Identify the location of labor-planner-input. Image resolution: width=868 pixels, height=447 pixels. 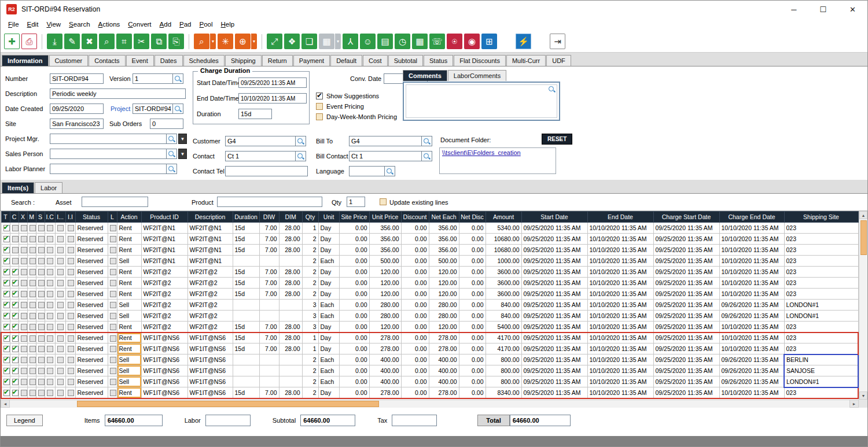
(108, 169).